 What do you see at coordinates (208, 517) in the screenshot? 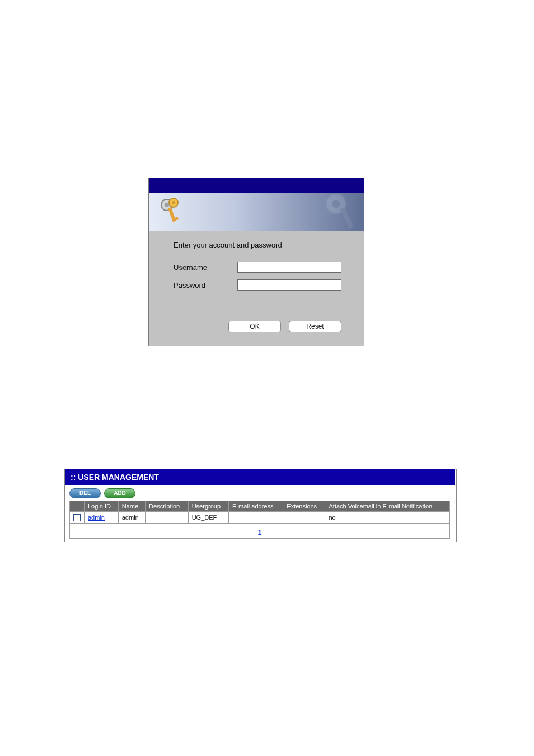
I see `cell-usergroup: UG_DEF` at bounding box center [208, 517].